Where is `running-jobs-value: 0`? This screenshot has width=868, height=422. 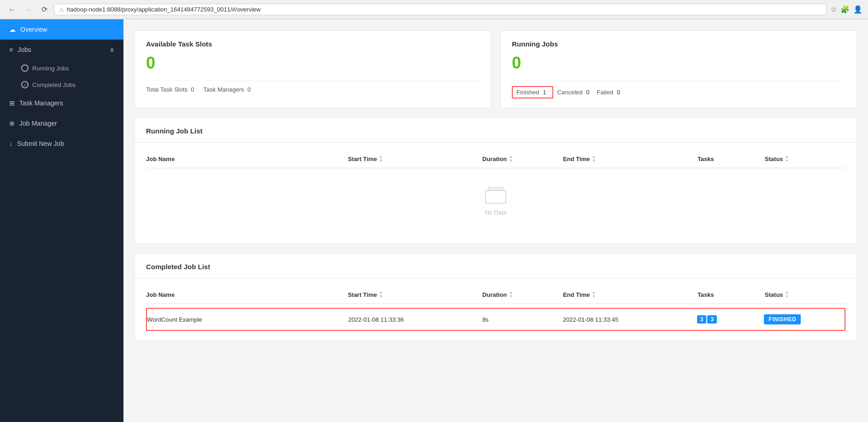 running-jobs-value: 0 is located at coordinates (679, 63).